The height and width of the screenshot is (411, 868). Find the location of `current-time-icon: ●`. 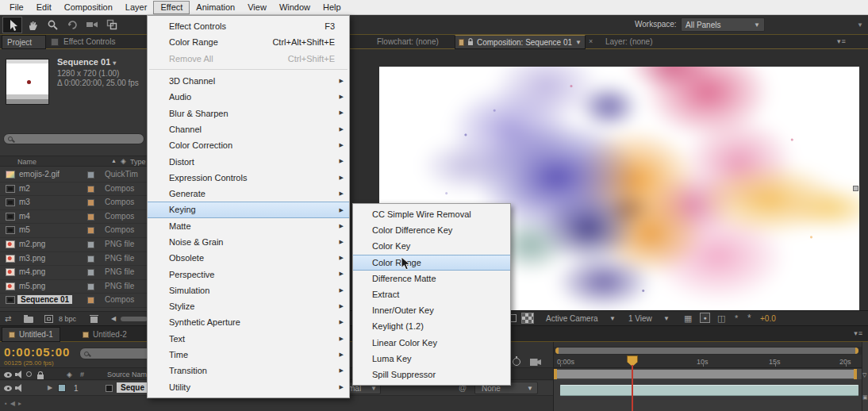

current-time-icon: ● is located at coordinates (705, 317).